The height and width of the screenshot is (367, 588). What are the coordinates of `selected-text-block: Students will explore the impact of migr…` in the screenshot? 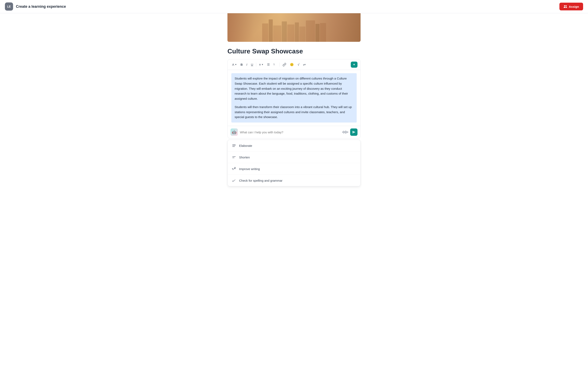 It's located at (294, 98).